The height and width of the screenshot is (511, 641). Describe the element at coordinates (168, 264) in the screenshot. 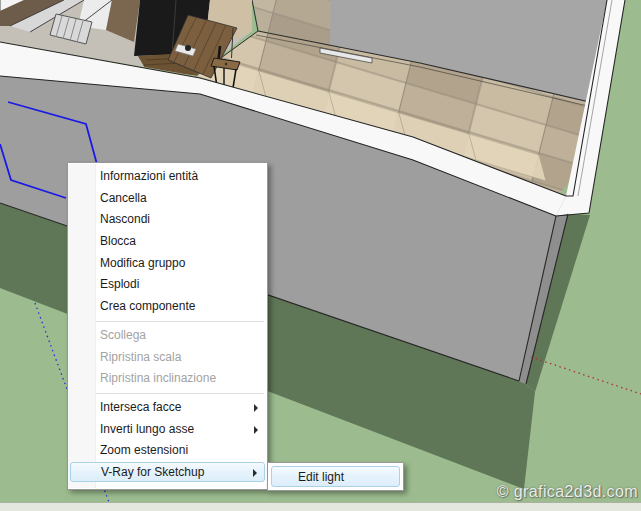

I see `menu-item-modifica-gruppo: Modifica gruppo` at that location.